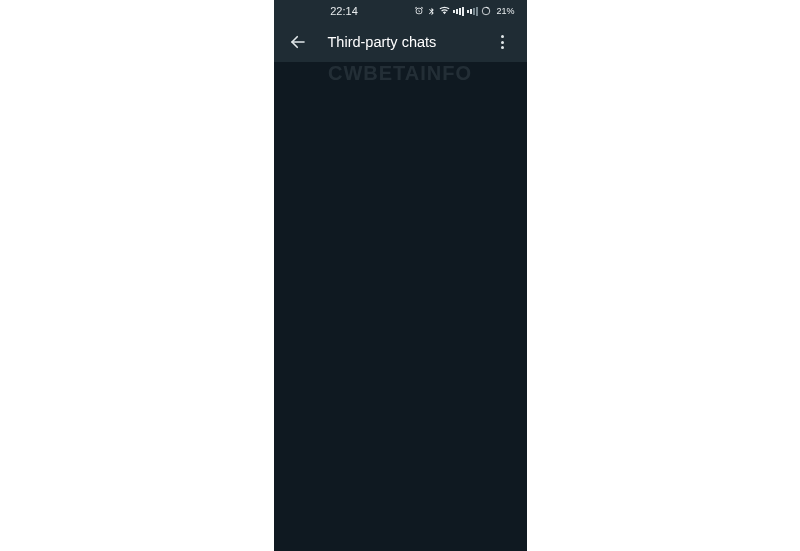 The image size is (800, 551). Describe the element at coordinates (344, 11) in the screenshot. I see `status-time: 22:14` at that location.